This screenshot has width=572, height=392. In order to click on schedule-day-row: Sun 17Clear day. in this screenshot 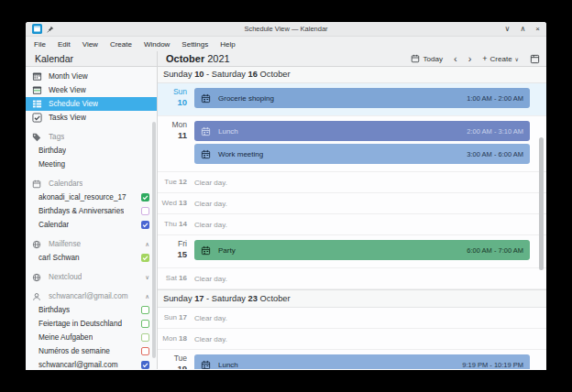, I will do `click(352, 319)`.